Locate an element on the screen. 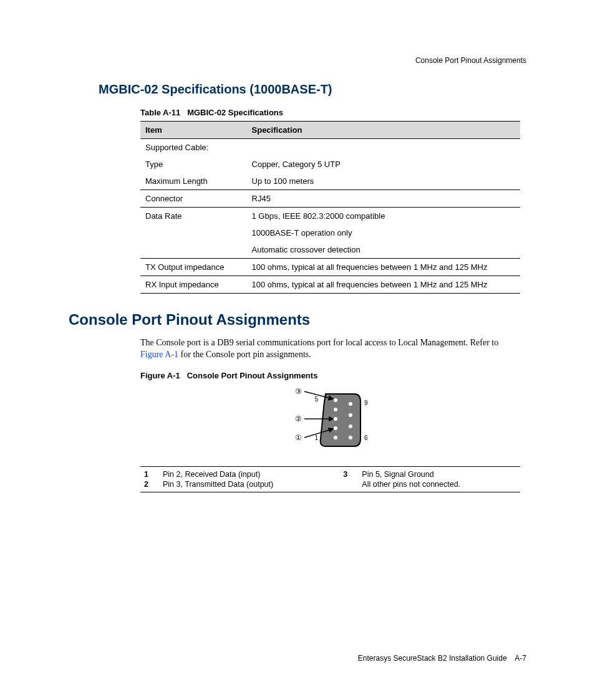 The width and height of the screenshot is (595, 700). figure-legend: 1 Pin 2, Received Data (input) 3 Pin 5, … is located at coordinates (331, 479).